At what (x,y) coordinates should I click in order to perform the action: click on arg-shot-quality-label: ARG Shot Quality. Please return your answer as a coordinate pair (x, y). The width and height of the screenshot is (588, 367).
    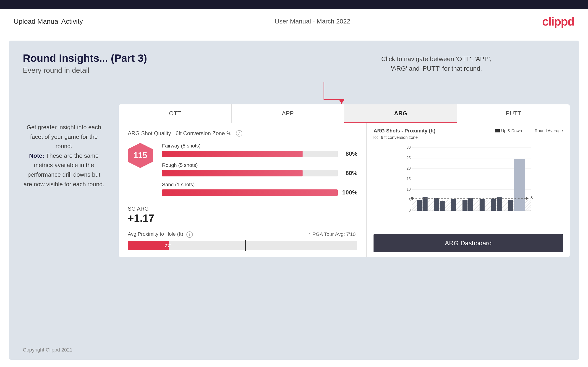
    Looking at the image, I should click on (149, 133).